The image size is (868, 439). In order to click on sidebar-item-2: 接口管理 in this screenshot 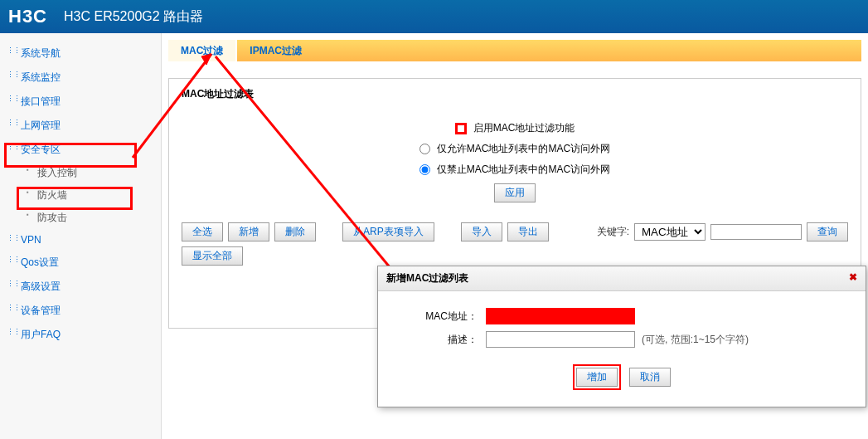, I will do `click(80, 101)`.